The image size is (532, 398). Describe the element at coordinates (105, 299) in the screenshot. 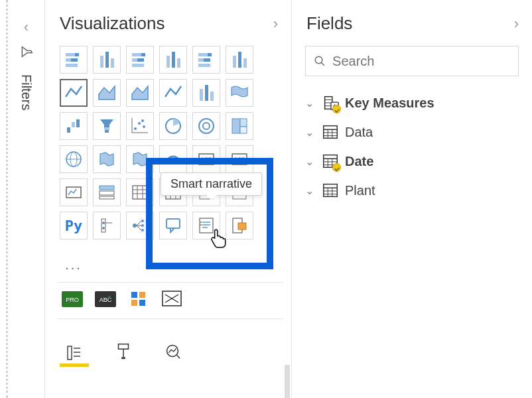

I see `btn-text-box: ABC` at that location.